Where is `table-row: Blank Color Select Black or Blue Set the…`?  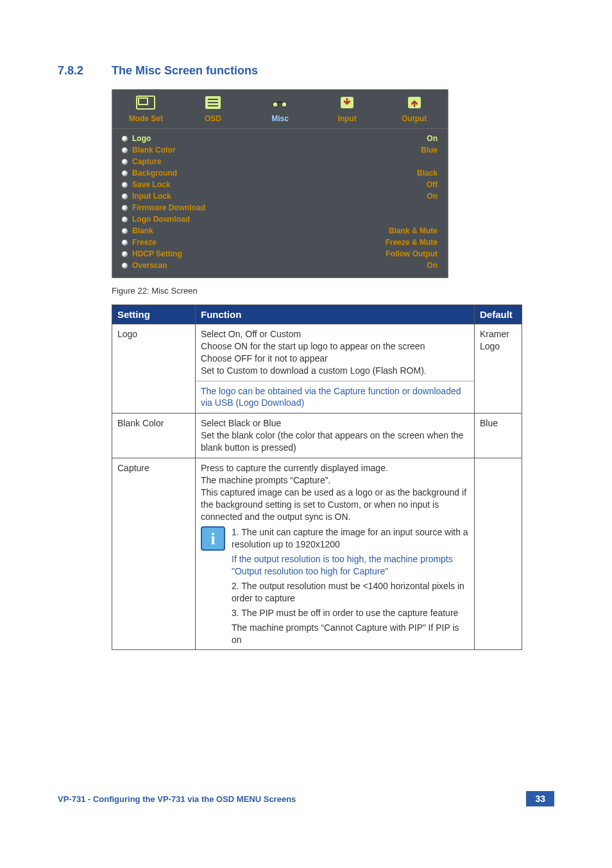 table-row: Blank Color Select Black or Blue Set the… is located at coordinates (317, 436).